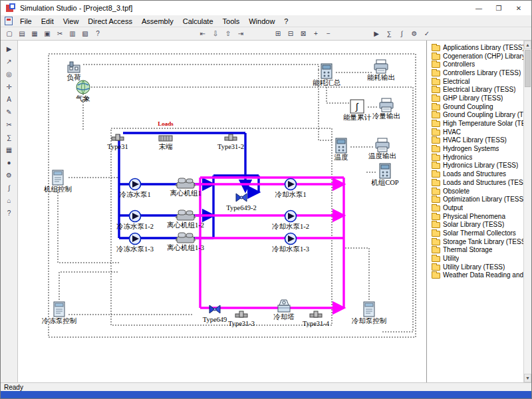 This screenshot has height=399, width=532. What do you see at coordinates (386, 108) in the screenshot?
I see `component-output-8: 冷量输出` at bounding box center [386, 108].